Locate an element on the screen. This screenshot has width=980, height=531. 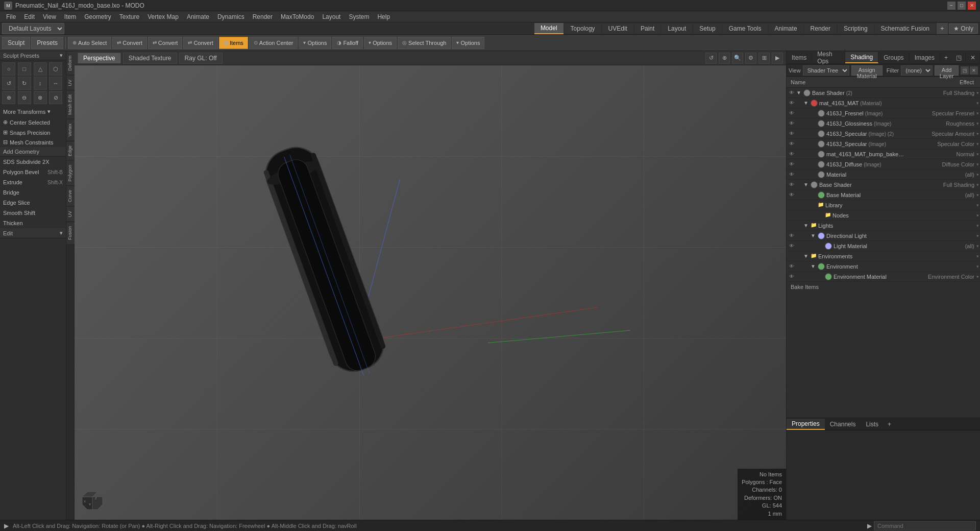
menu-item-dynamics: Dynamics is located at coordinates (231, 17).